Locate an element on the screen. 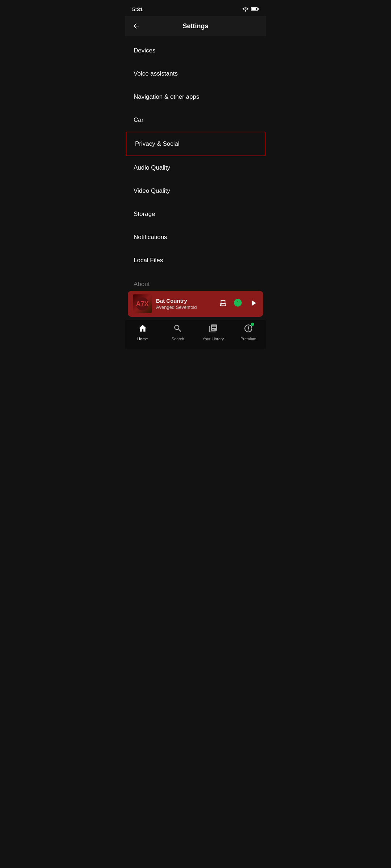 The width and height of the screenshot is (391, 868). nav-library-label: Your Library is located at coordinates (213, 339).